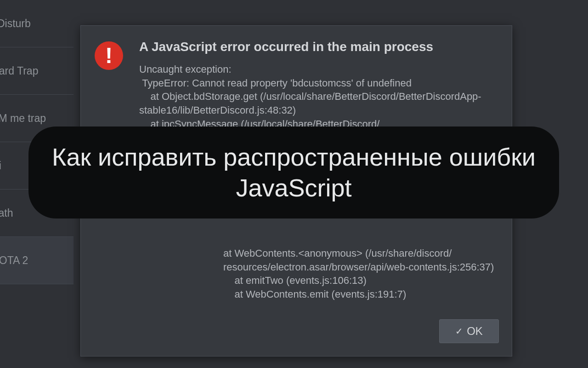 The height and width of the screenshot is (368, 588). Describe the element at coordinates (37, 24) in the screenshot. I see `sidebar-item-disturb: g t Disturb` at that location.